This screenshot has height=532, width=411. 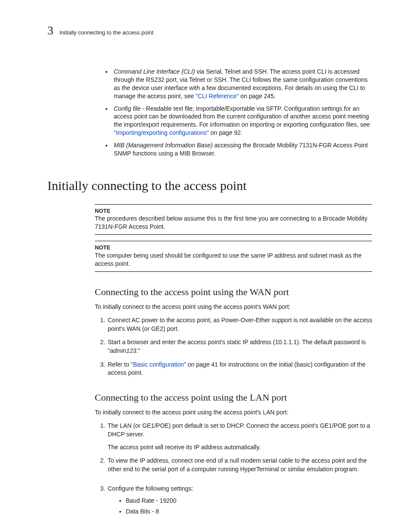 I want to click on step-text: Start a browser and enter the access poi…, so click(x=237, y=346).